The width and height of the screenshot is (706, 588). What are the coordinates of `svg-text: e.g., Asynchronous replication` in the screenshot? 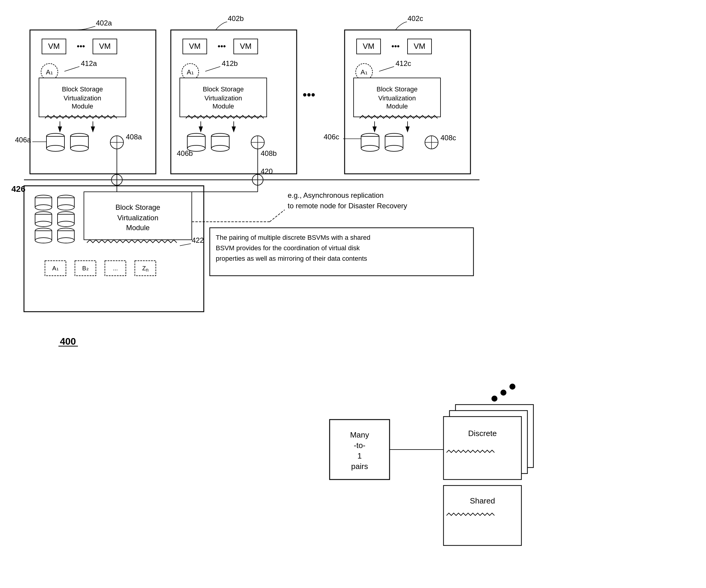 It's located at (336, 195).